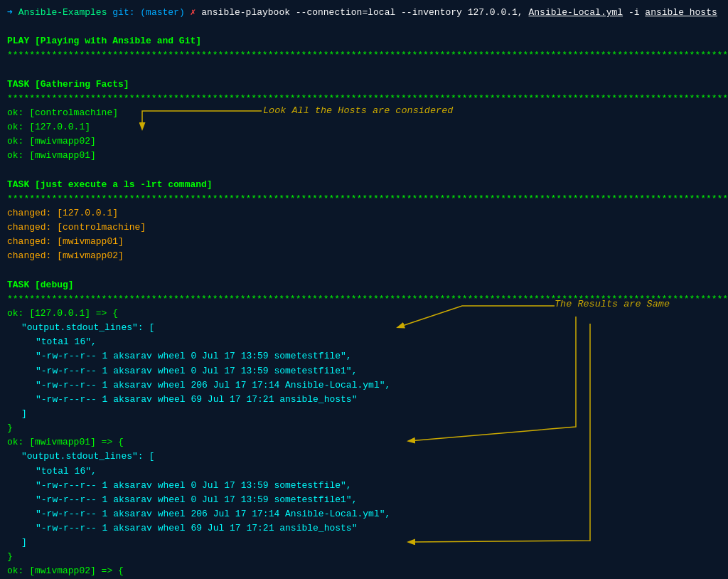  Describe the element at coordinates (193, 13) in the screenshot. I see `prompt-x-mark: ✗` at that location.